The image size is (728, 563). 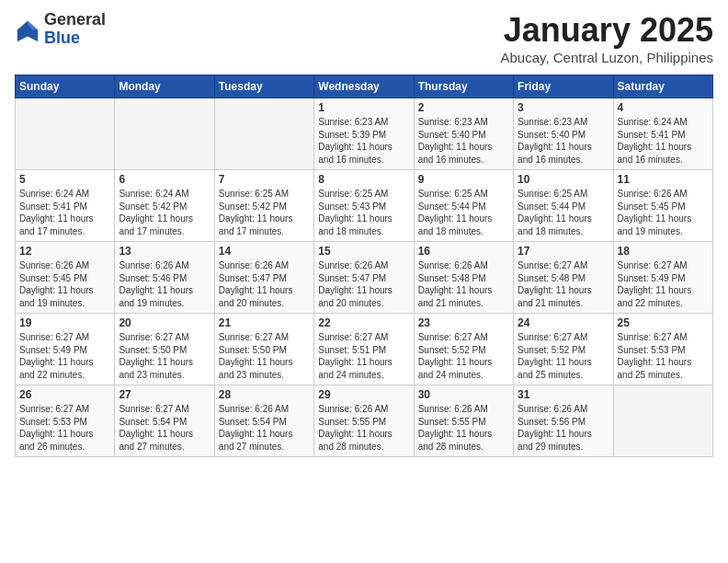 What do you see at coordinates (165, 134) in the screenshot?
I see `calendar-cell` at bounding box center [165, 134].